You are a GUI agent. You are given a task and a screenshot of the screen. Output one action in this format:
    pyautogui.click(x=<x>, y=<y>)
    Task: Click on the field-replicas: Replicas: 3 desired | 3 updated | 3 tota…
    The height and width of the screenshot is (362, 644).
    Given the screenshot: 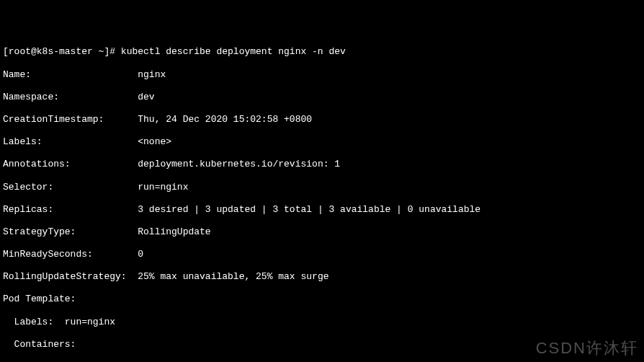 What is the action you would take?
    pyautogui.click(x=322, y=210)
    